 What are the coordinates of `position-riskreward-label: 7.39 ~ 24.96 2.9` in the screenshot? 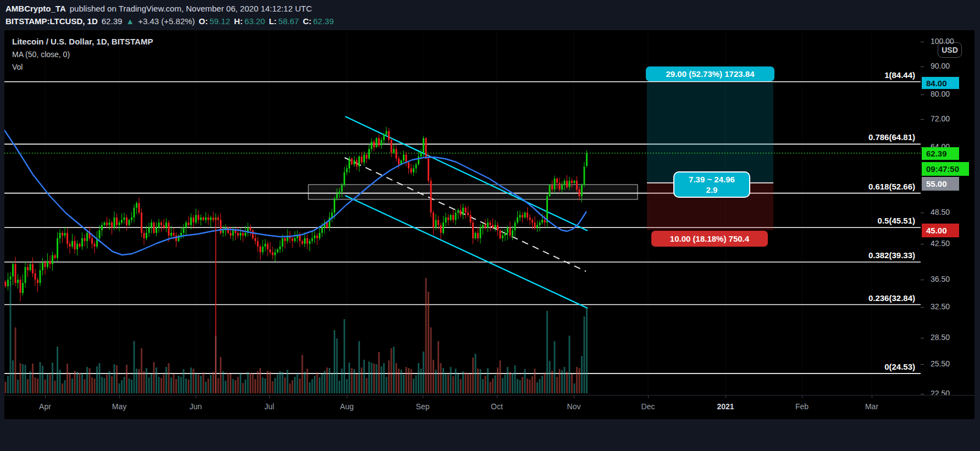 It's located at (712, 185).